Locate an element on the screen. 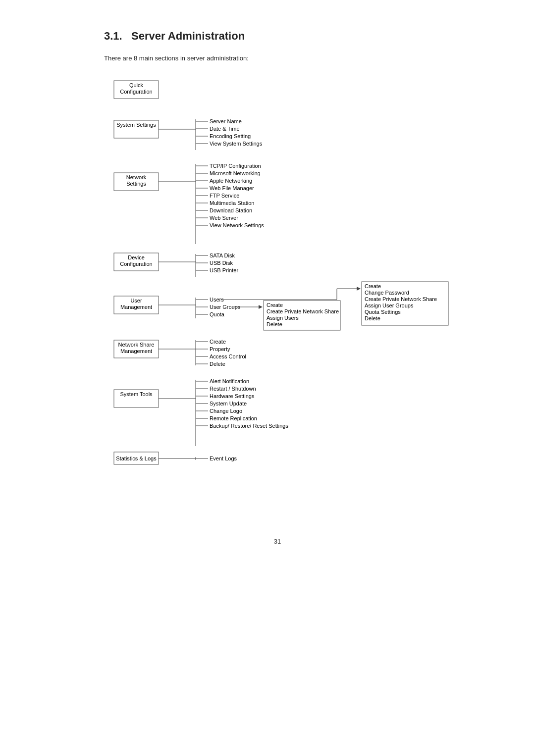 The height and width of the screenshot is (756, 535). svg-text: Apple Networking is located at coordinates (231, 181).